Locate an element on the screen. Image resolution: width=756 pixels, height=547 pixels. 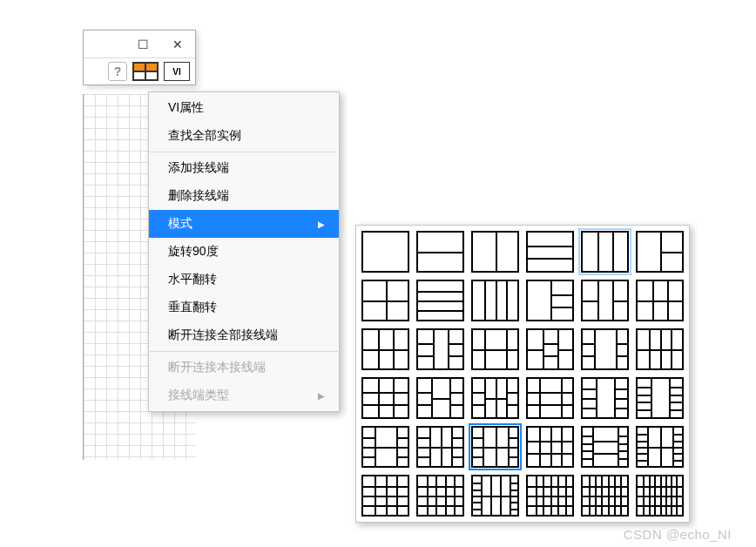
menu-flip-vertical: 垂直翻转 is located at coordinates (244, 307).